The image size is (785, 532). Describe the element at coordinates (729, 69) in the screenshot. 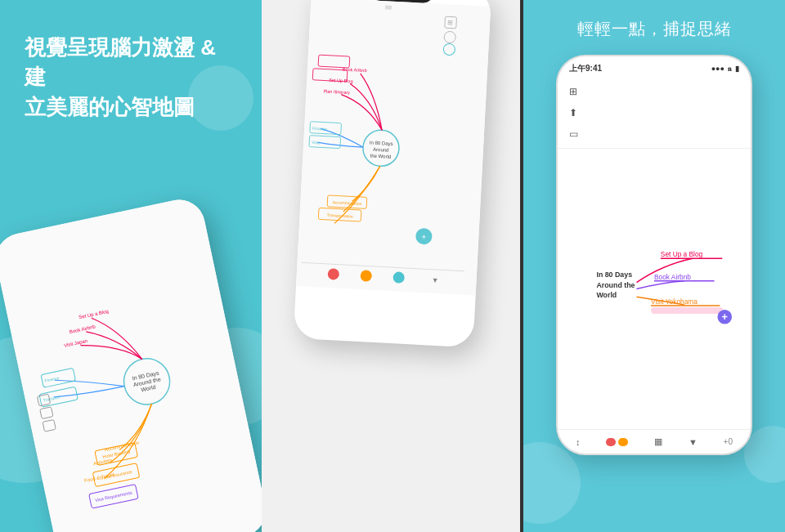

I see `wifi-icon: ᵰ` at that location.